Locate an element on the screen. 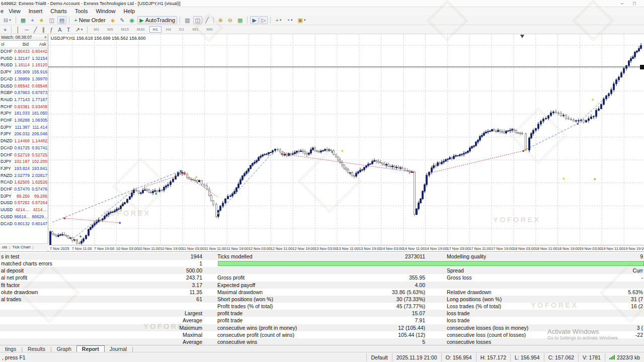  market-watch-row: RAUD1.771431.77167 is located at coordinates (24, 100).